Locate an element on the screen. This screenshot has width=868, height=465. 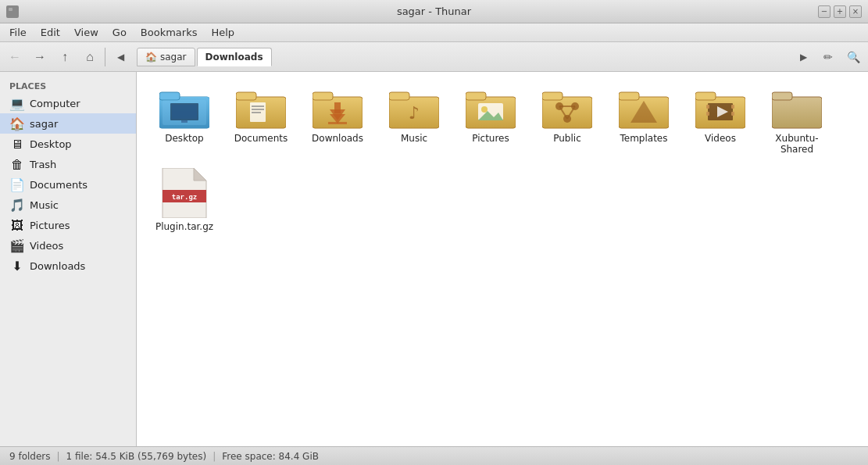
back-button: ← is located at coordinates (15, 57).